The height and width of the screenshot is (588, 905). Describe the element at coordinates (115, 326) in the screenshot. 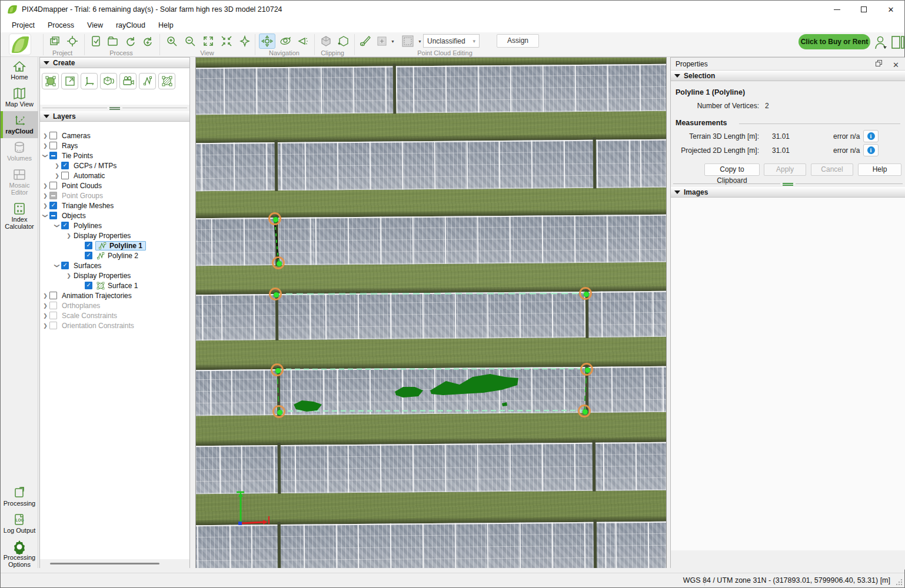

I see `layer-item-orientation-constraints: ❯Orientation Constraints` at that location.